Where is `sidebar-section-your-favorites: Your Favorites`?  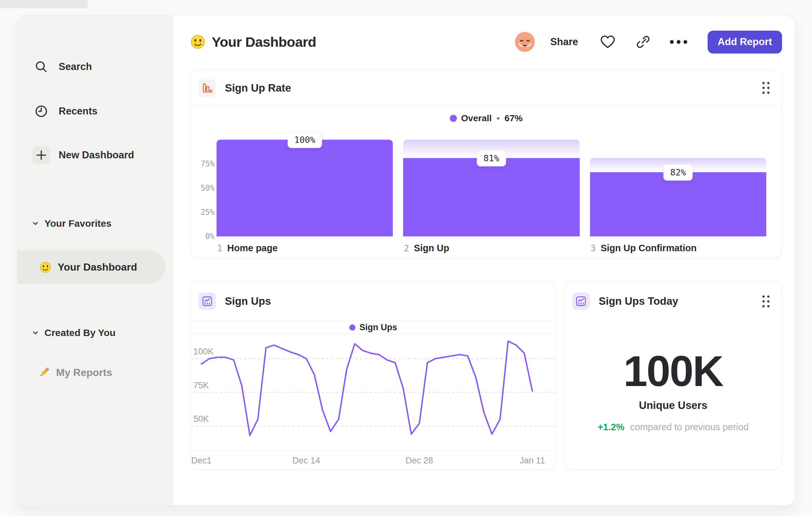
sidebar-section-your-favorites: Your Favorites is located at coordinates (95, 223).